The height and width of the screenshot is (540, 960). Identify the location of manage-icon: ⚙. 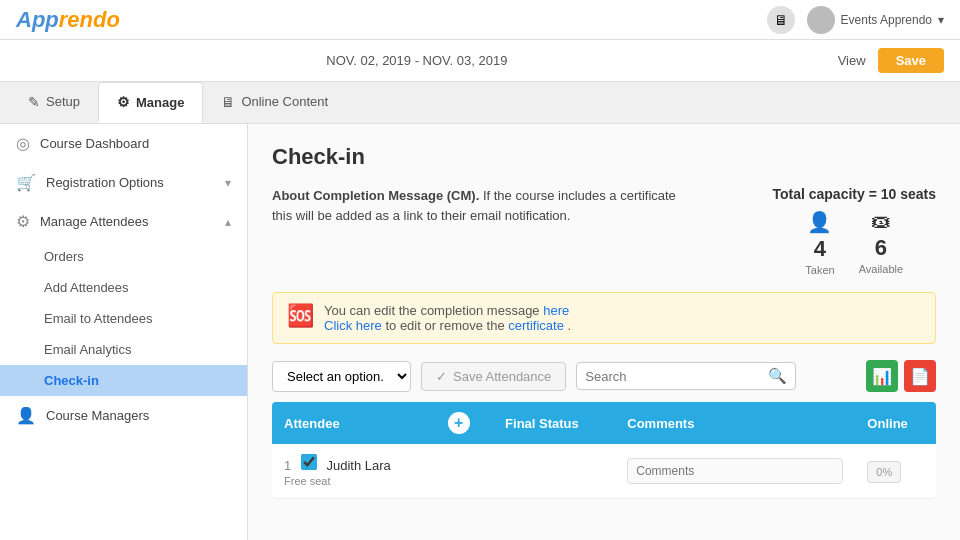
(124, 102).